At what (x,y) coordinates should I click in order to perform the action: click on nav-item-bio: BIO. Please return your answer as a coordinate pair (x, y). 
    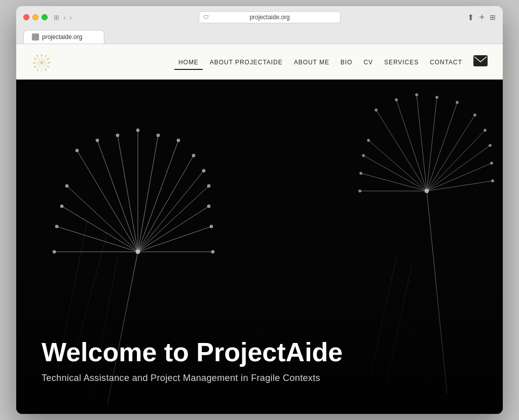
    Looking at the image, I should click on (347, 62).